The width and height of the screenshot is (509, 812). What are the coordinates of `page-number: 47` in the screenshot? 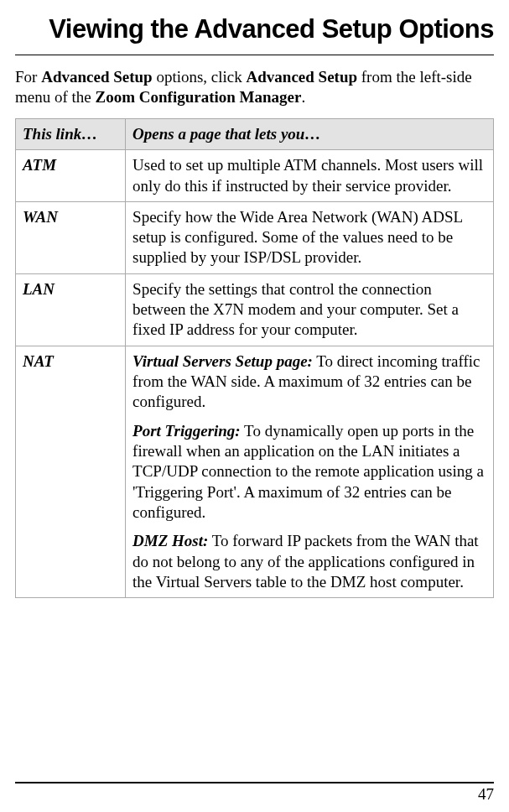 It's located at (255, 794).